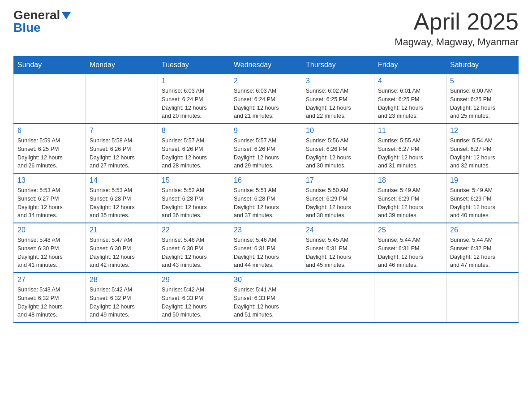 The height and width of the screenshot is (411, 532). Describe the element at coordinates (50, 297) in the screenshot. I see `calendar-cell: 27Sunrise: 5:43 AMSunset: 6:32 PMDayligh…` at that location.